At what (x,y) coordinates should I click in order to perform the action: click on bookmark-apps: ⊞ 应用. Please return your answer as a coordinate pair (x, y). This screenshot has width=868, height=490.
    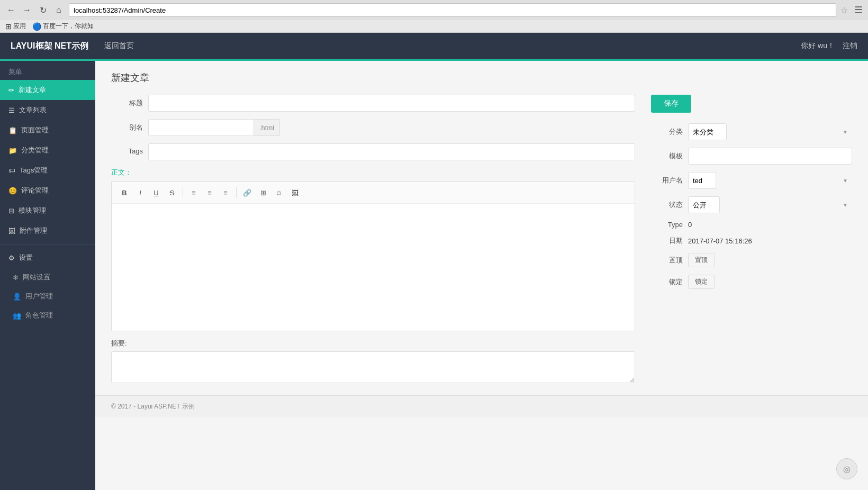
    Looking at the image, I should click on (16, 26).